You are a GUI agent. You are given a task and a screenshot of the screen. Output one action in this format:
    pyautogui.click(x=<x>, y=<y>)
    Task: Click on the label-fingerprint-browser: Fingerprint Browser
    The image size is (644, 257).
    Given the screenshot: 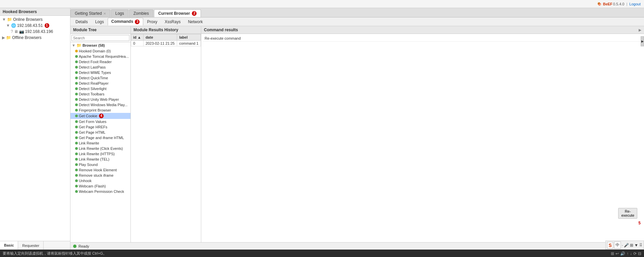 What is the action you would take?
    pyautogui.click(x=95, y=110)
    